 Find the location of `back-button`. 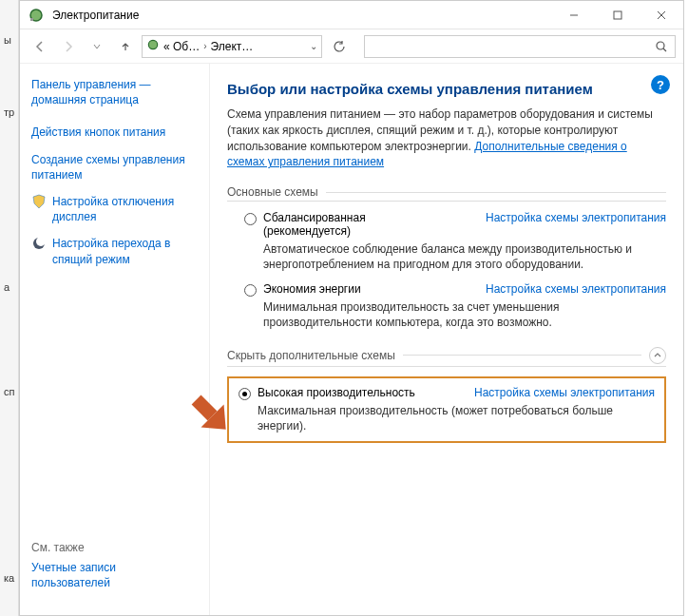

back-button is located at coordinates (40, 47).